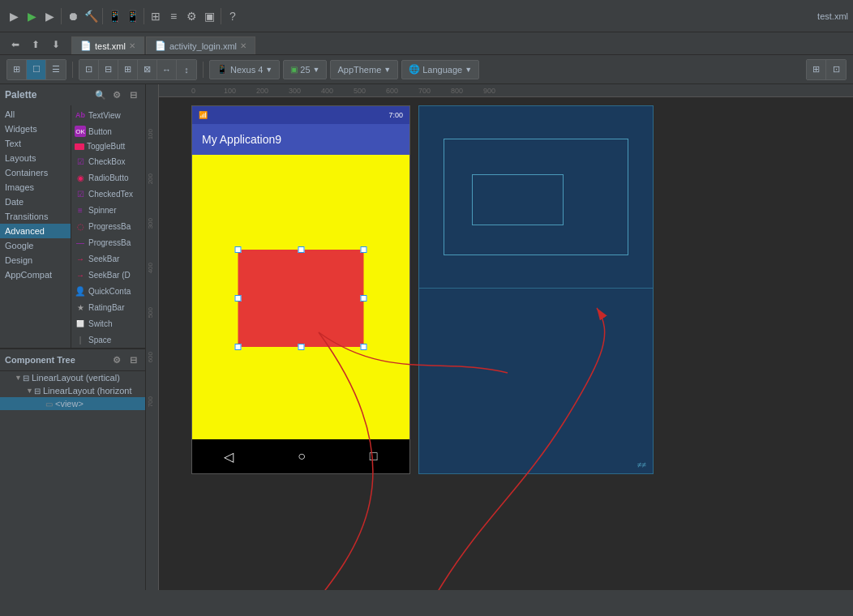  I want to click on palette-panel: Palette 🔍 ⚙ ⊟ All Widgets Text Layouts C…, so click(73, 216).